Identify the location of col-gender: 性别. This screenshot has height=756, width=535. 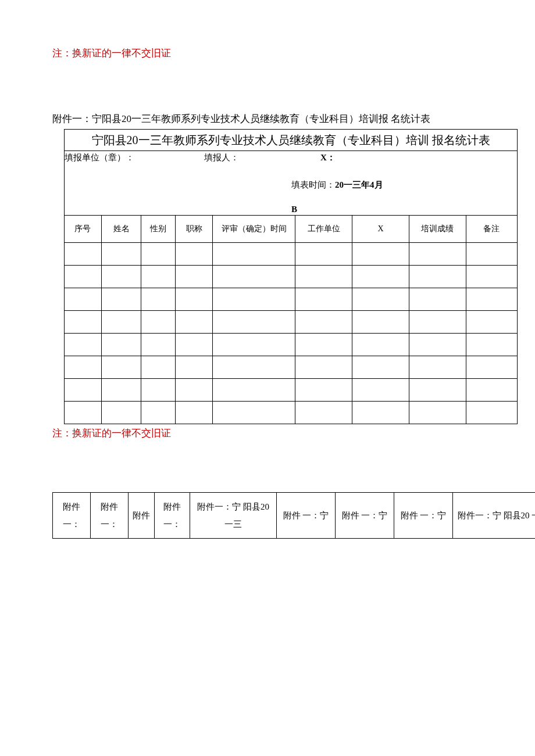
(158, 229).